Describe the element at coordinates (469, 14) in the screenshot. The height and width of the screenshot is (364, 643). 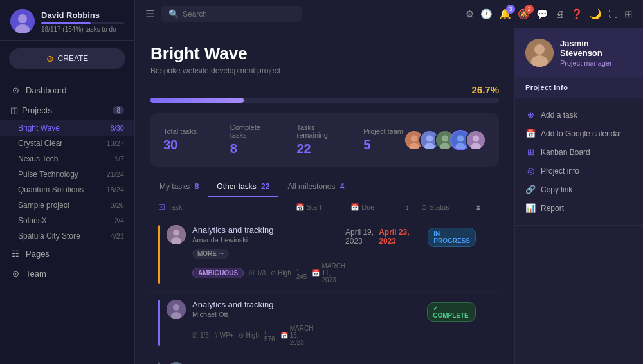
I see `filter-button: ⚙` at that location.